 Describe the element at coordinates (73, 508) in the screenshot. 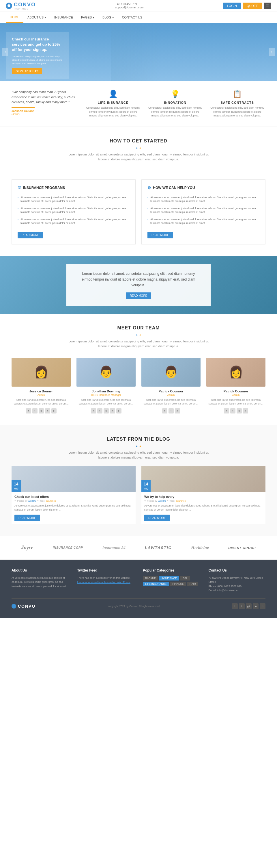

I see `blog-body-1: Check our latest offers ✎ Posted by Worl…` at that location.